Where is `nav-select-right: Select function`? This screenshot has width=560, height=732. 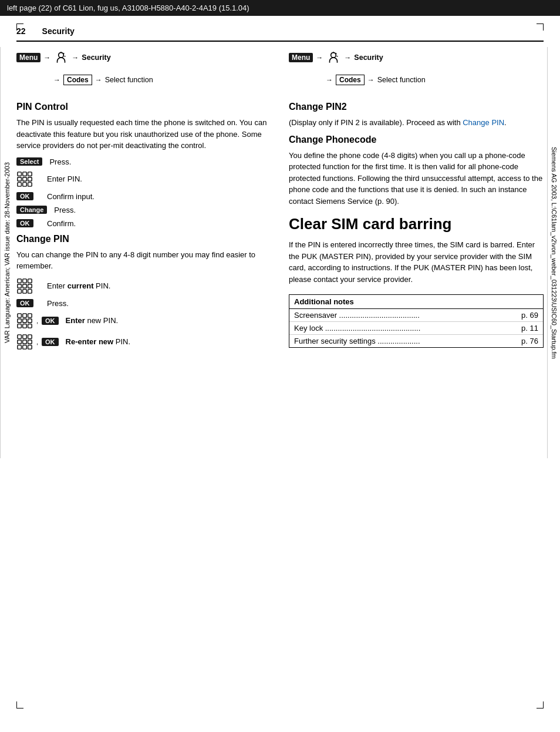
nav-select-right: Select function is located at coordinates (402, 80).